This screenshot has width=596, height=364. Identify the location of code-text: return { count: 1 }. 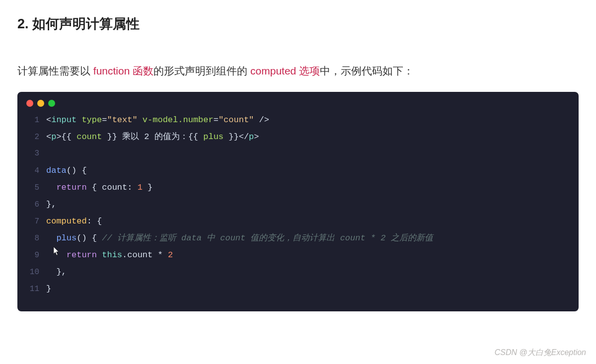
(99, 188).